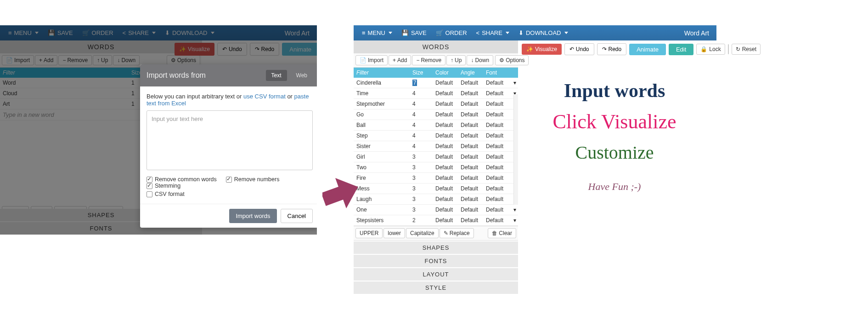 Image resolution: width=868 pixels, height=310 pixels. I want to click on remove-button: − Remove, so click(429, 60).